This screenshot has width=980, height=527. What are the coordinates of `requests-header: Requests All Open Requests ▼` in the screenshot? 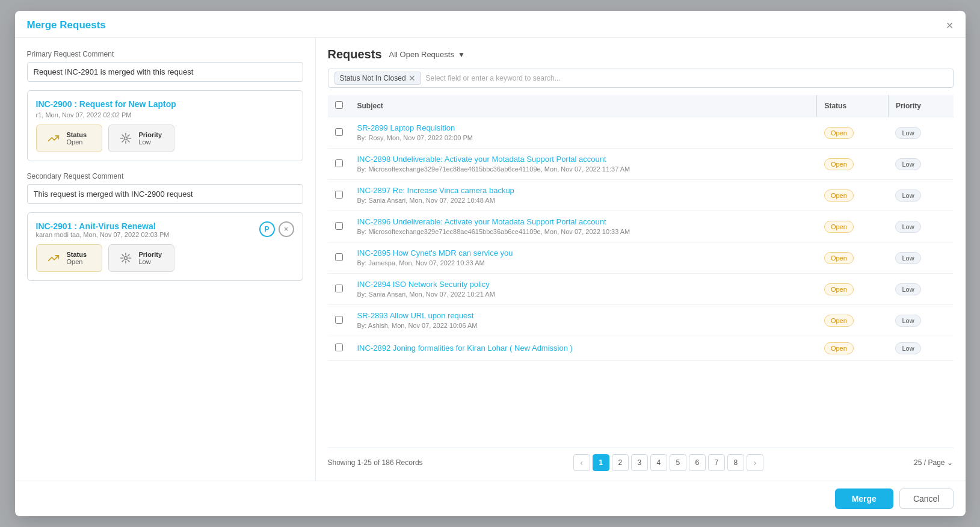 It's located at (641, 54).